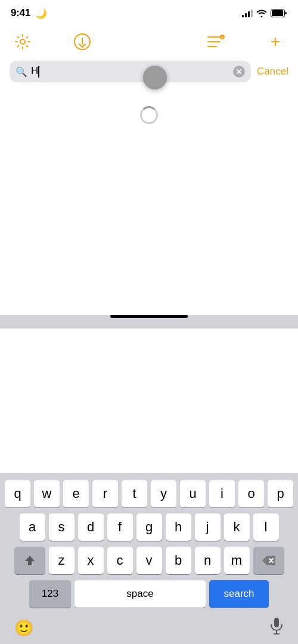  What do you see at coordinates (239, 72) in the screenshot?
I see `clear-button` at bounding box center [239, 72].